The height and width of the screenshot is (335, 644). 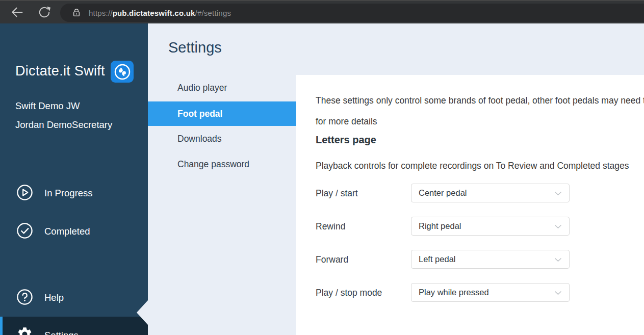 What do you see at coordinates (349, 293) in the screenshot?
I see `field-label: Play / stop mode` at bounding box center [349, 293].